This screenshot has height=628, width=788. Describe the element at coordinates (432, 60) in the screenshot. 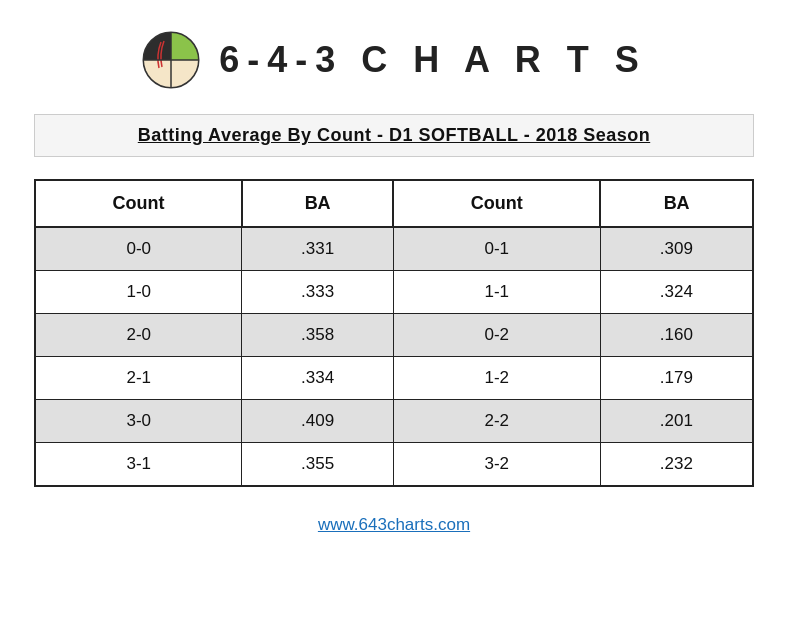

I see `header-title: 6-4-3 C H A R T S` at that location.